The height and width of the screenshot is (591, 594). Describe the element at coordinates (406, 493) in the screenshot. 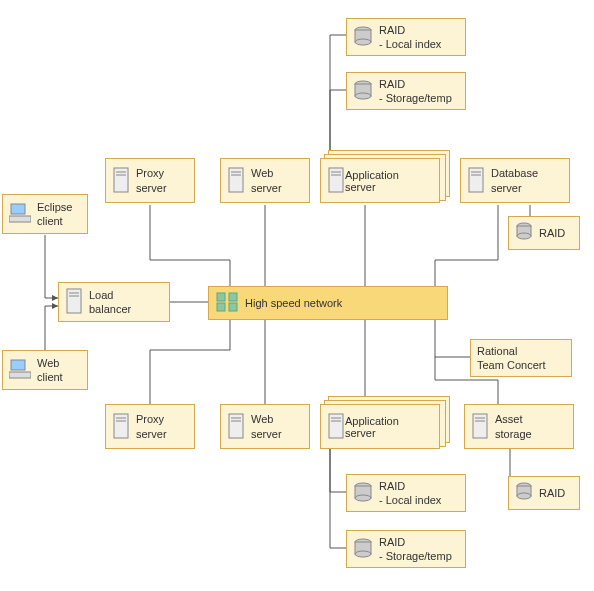

I see `node-raid-local-bot: RAID- Local index` at that location.